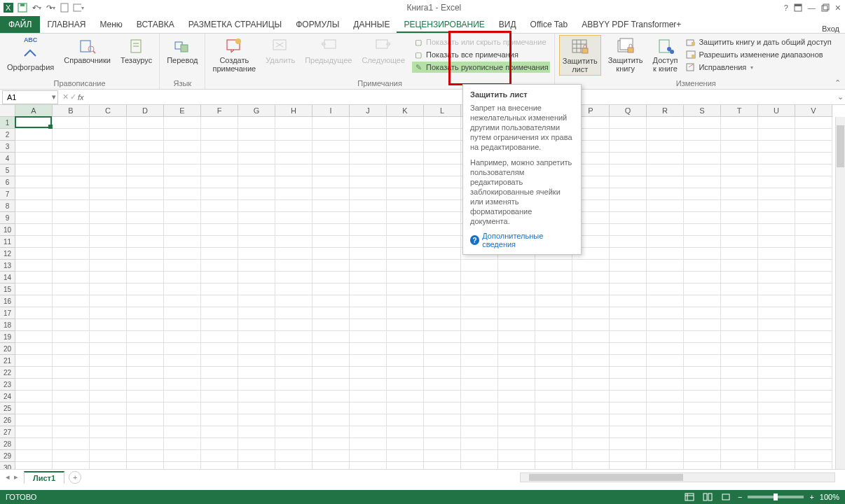 Image resolution: width=845 pixels, height=504 pixels. I want to click on column-header: G, so click(256, 111).